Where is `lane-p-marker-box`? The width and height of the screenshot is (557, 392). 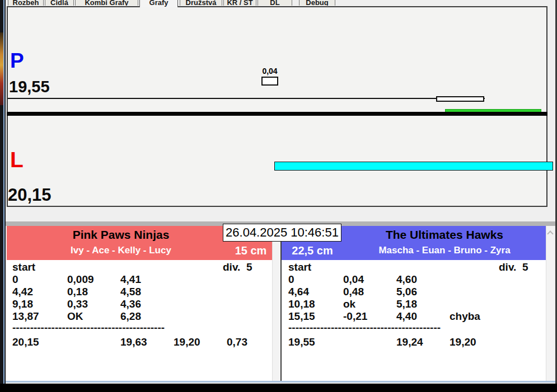 lane-p-marker-box is located at coordinates (270, 81).